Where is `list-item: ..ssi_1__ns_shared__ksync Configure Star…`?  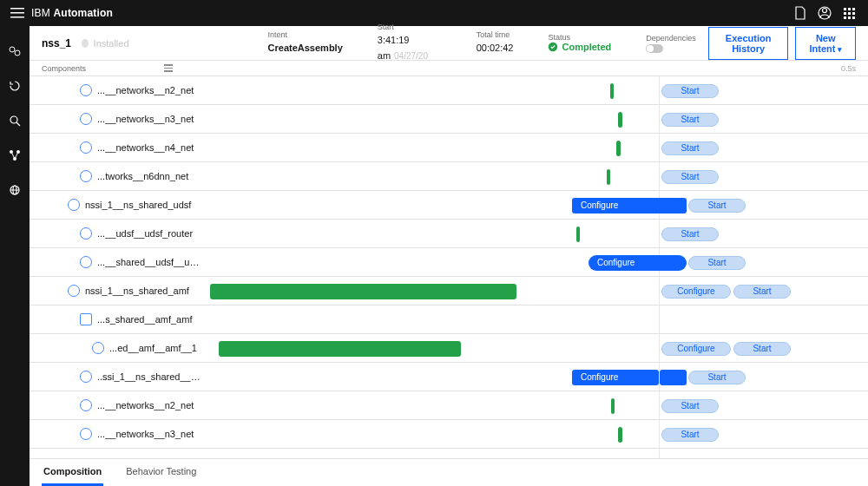
list-item: ..ssi_1__ns_shared__ksync Configure Star… is located at coordinates (449, 377).